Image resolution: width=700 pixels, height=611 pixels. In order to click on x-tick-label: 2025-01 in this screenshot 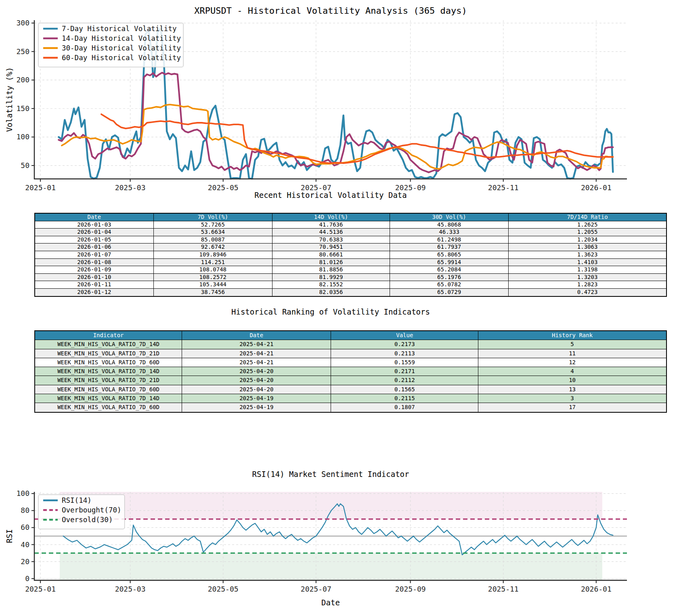, I will do `click(40, 589)`.